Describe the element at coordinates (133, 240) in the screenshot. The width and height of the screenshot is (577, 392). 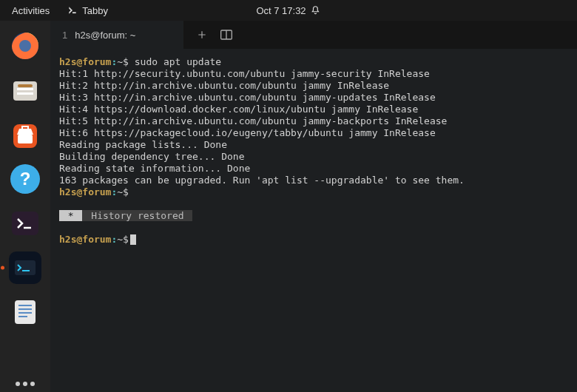
I see `terminal-cursor` at that location.